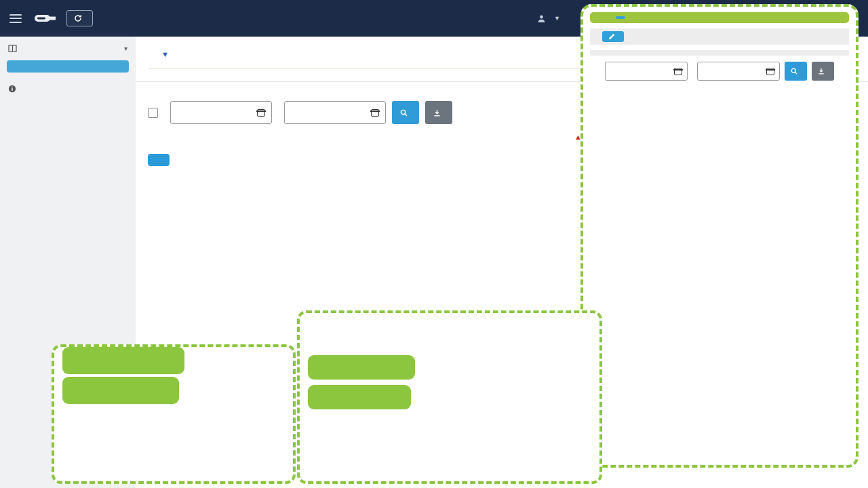 This screenshot has height=488, width=868. Describe the element at coordinates (646, 71) in the screenshot. I see `record-date-from-input` at that location.